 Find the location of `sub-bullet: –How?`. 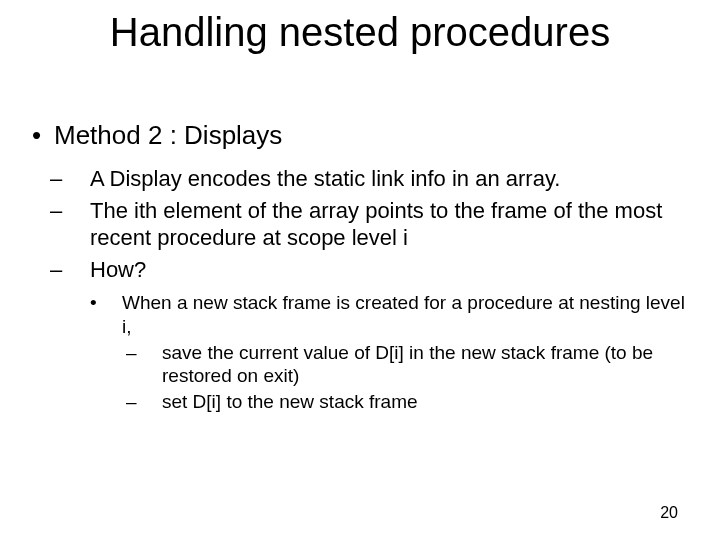

sub-bullet: –How? is located at coordinates (379, 270).